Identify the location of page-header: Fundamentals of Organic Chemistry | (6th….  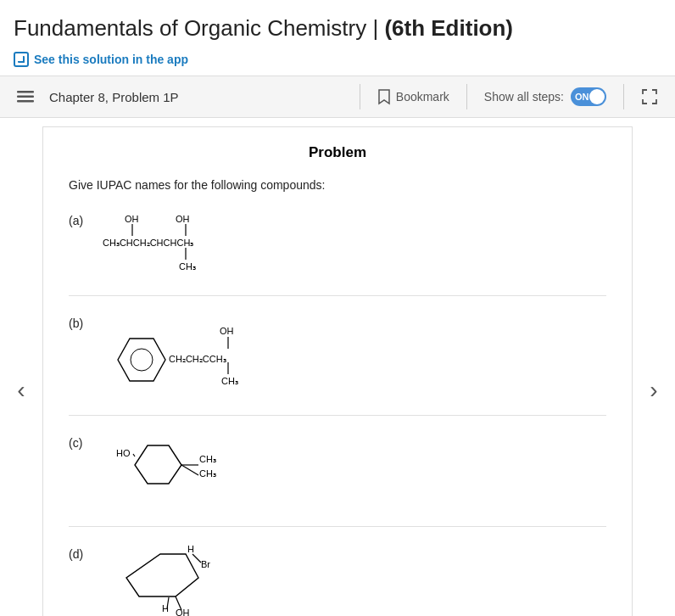
(338, 24).